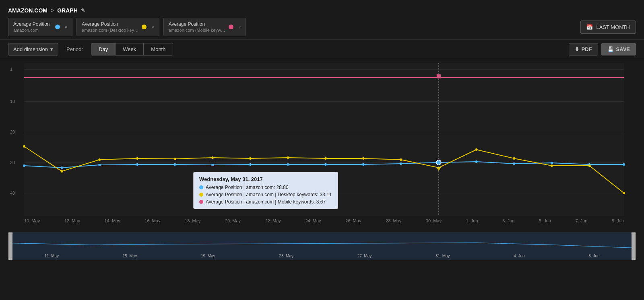 This screenshot has height=300, width=644. I want to click on breadcrumb-site: AMAZON.COM, so click(28, 10).